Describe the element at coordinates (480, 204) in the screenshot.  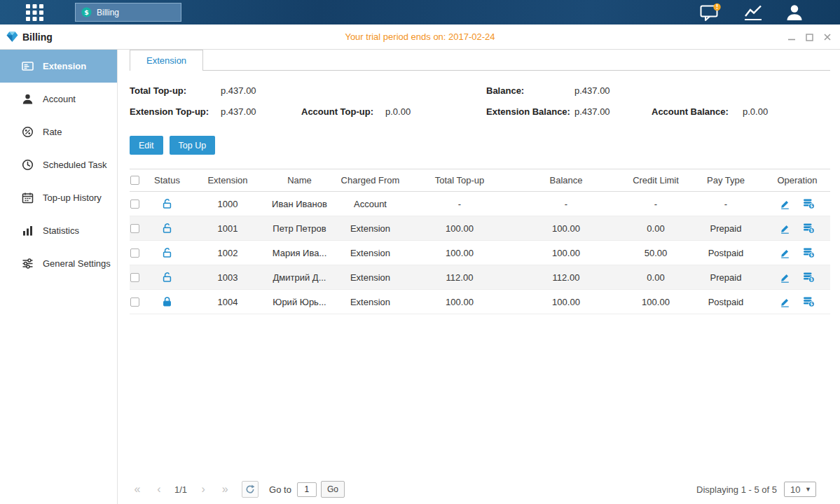
I see `table-row: 1000Иван ИвановAccount----$` at that location.